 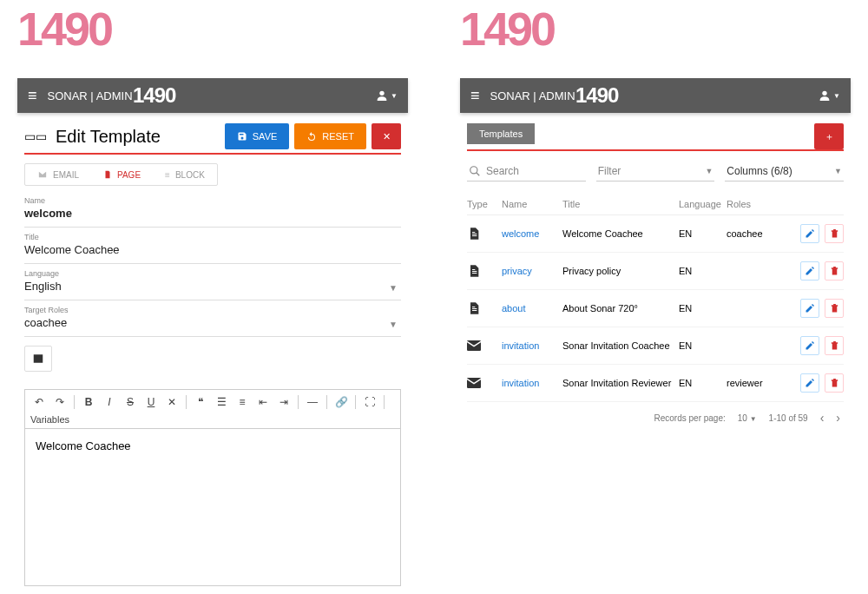 I want to click on row-name-link: privacy, so click(x=532, y=271).